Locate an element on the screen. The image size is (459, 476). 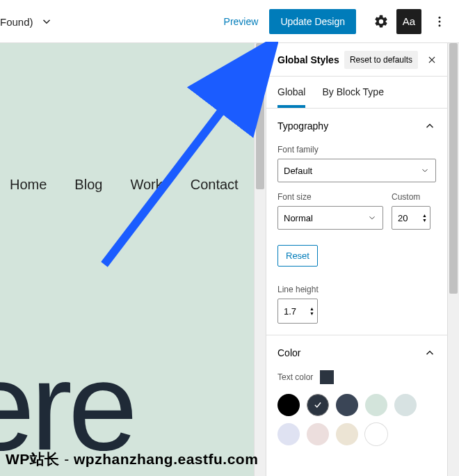
preview-link: Preview is located at coordinates (241, 22).